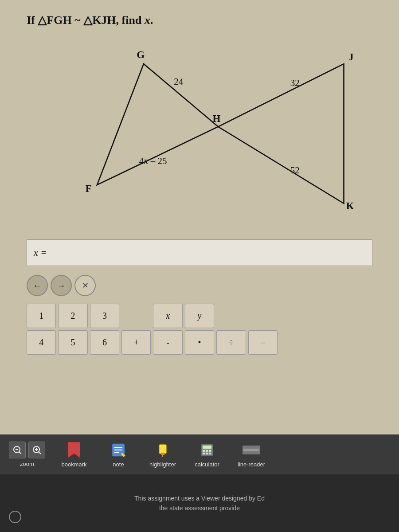 The height and width of the screenshot is (532, 399). I want to click on problem-title: If △FGH ~ △KJH, find x., so click(200, 20).